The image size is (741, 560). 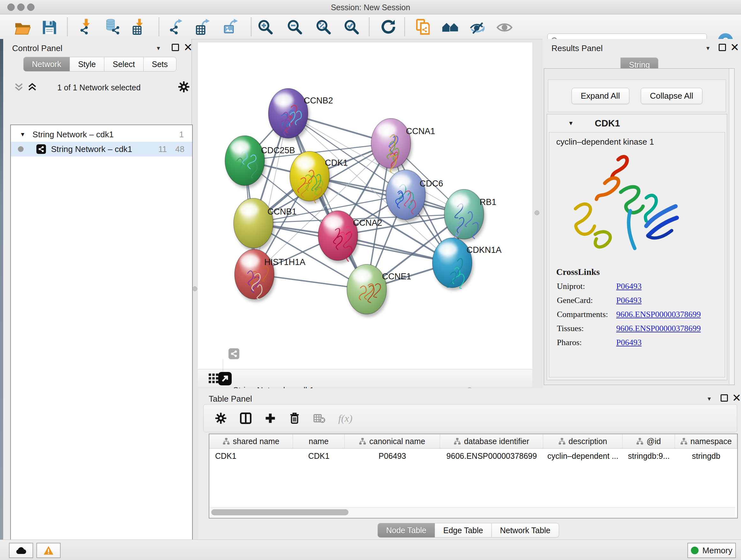 What do you see at coordinates (393, 441) in the screenshot?
I see `column-header-canonical-name: canonical name` at bounding box center [393, 441].